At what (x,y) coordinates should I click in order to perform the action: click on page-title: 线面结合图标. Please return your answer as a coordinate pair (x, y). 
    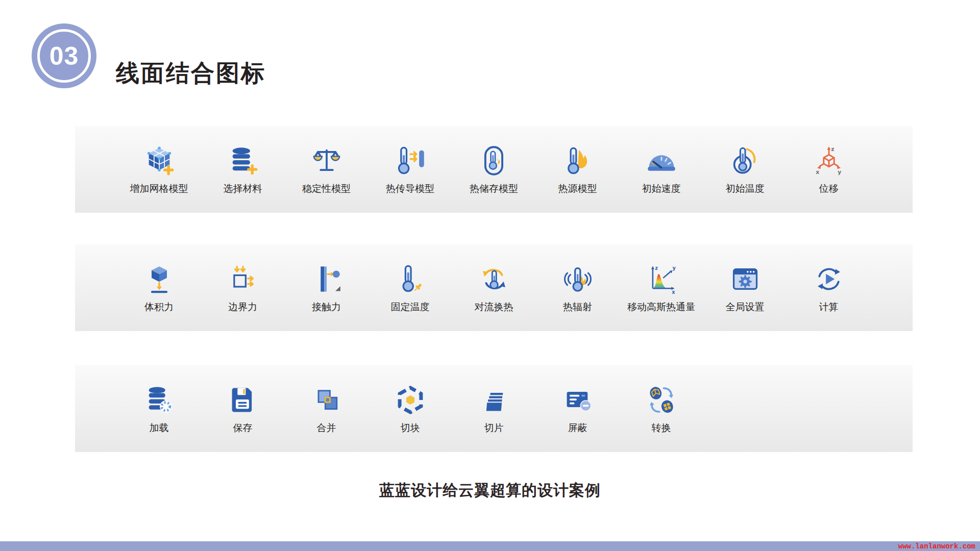
    Looking at the image, I should click on (191, 73).